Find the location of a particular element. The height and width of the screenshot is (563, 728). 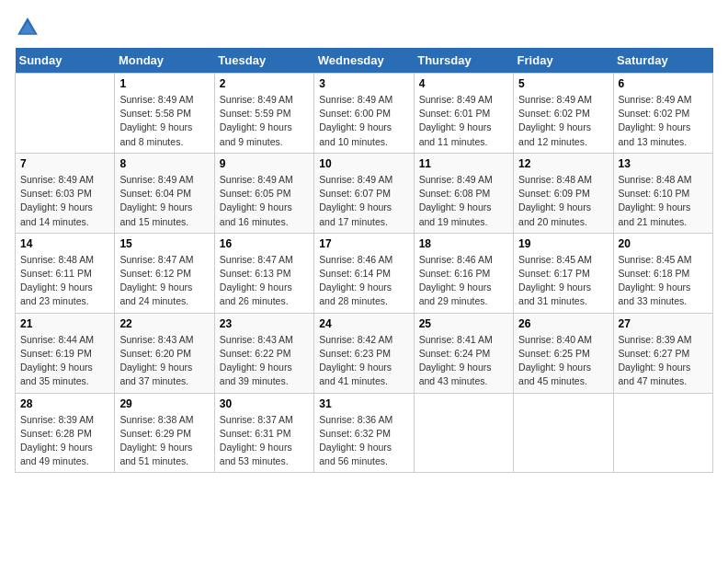

day-number: 19 is located at coordinates (563, 244).